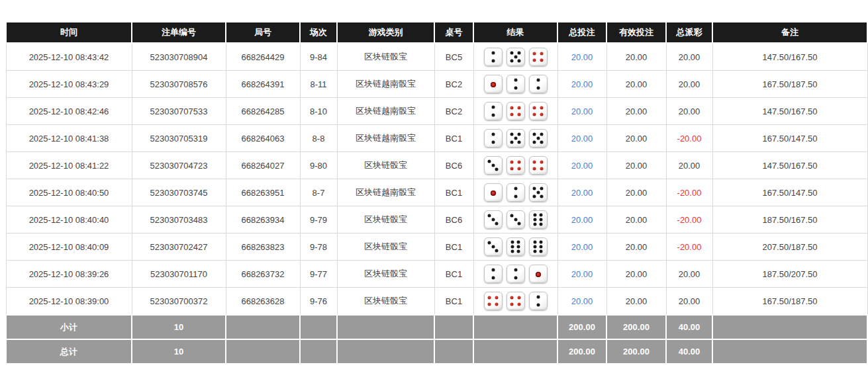 The height and width of the screenshot is (379, 868). What do you see at coordinates (437, 327) in the screenshot?
I see `summary-row-subtotal: 小计10200.00200.0040.00` at bounding box center [437, 327].